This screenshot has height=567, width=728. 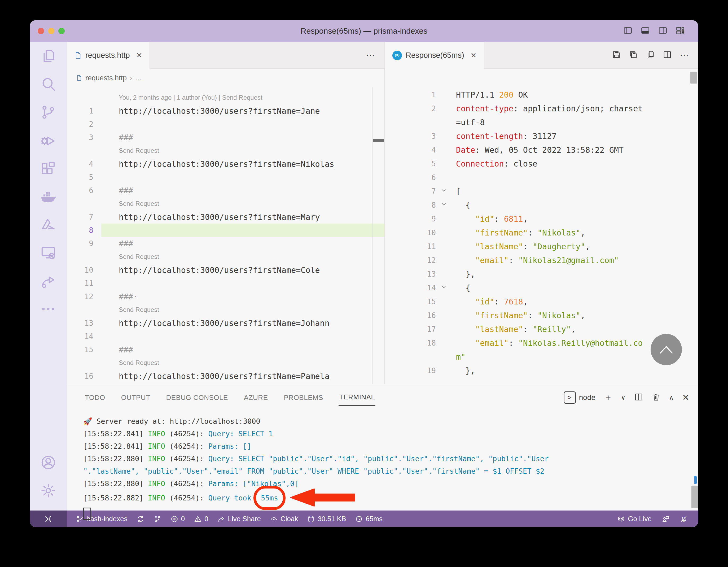 What do you see at coordinates (225, 217) in the screenshot?
I see `editor-line: 7http://localhost:3000/users?firstName=M…` at bounding box center [225, 217].